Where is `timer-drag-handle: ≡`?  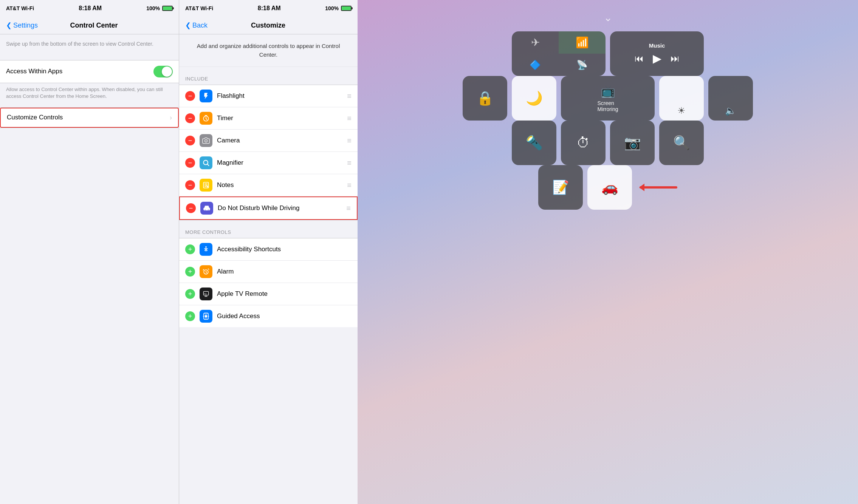
timer-drag-handle: ≡ is located at coordinates (349, 119).